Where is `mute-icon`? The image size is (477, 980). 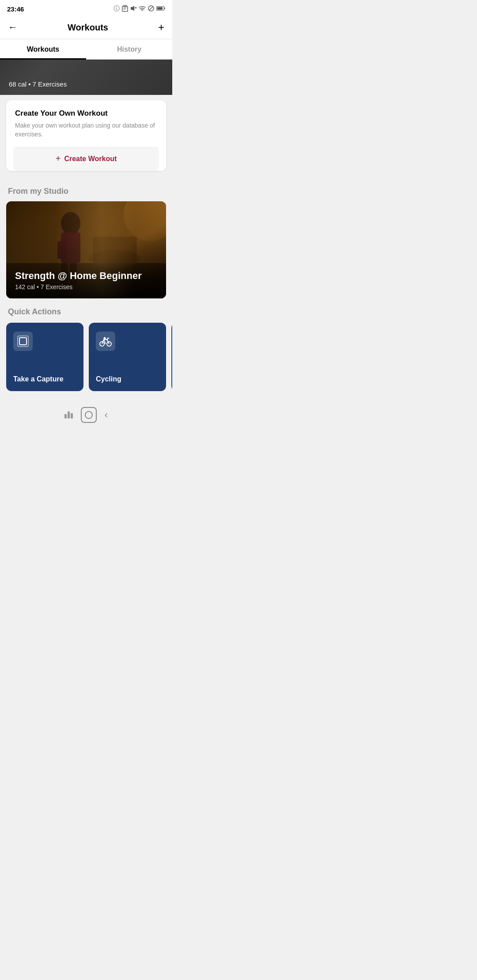 mute-icon is located at coordinates (133, 9).